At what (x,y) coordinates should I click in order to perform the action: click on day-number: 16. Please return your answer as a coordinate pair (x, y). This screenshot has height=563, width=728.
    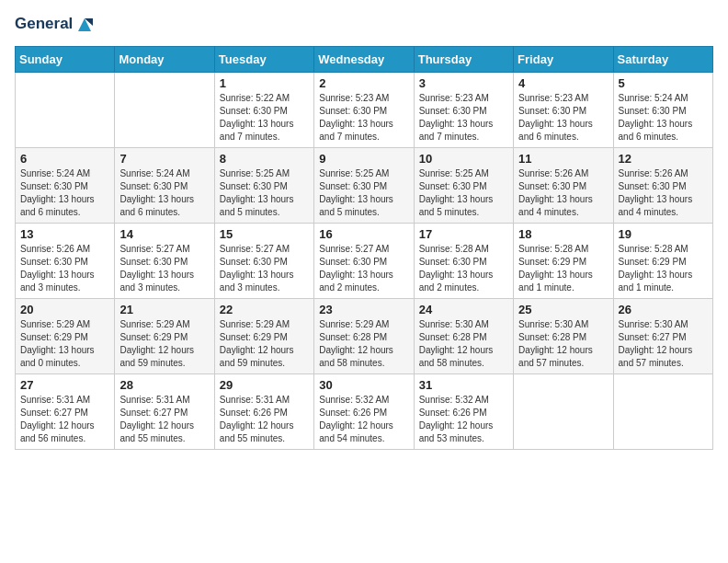
    Looking at the image, I should click on (364, 234).